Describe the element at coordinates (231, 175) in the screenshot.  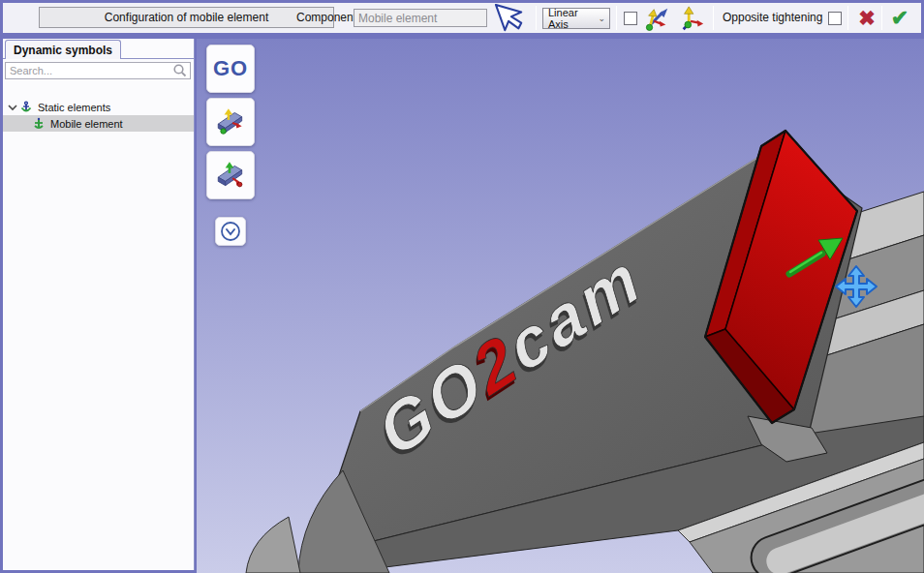
I see `element-direction-button` at that location.